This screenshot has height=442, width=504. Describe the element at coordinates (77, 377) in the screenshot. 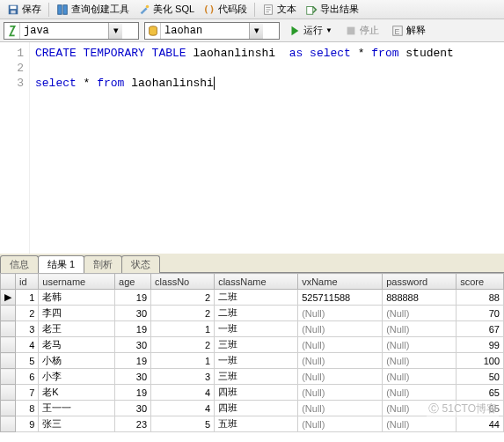

I see `cell: 小李` at that location.